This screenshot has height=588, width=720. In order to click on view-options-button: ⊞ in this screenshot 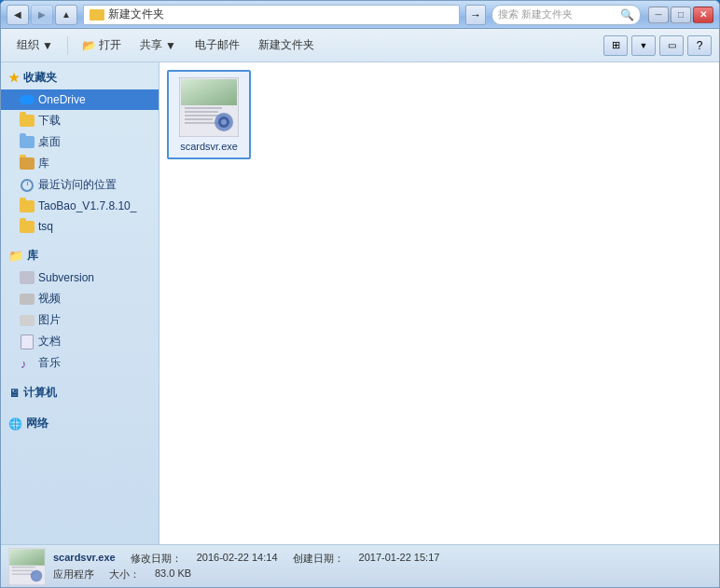, I will do `click(616, 46)`.